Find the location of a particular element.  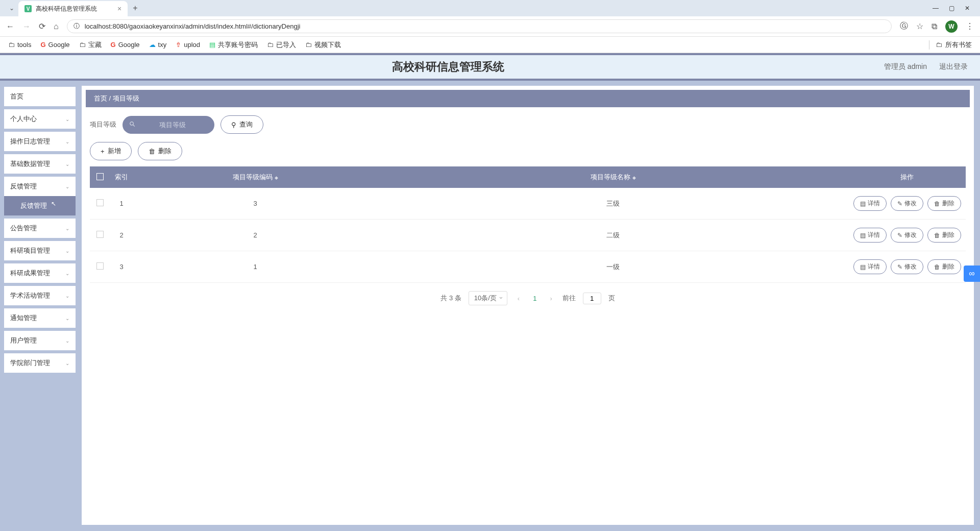

close-tab-icon: × is located at coordinates (119, 9).